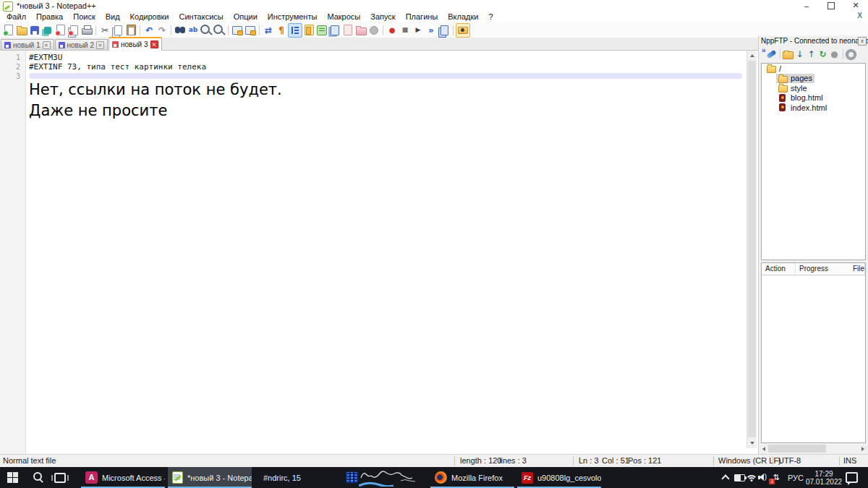 This screenshot has height=488, width=868. Describe the element at coordinates (74, 30) in the screenshot. I see `close-all-icon` at that location.